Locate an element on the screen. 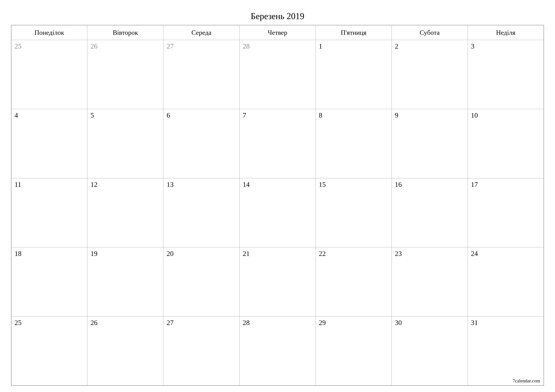  day-cell: 2 is located at coordinates (430, 75).